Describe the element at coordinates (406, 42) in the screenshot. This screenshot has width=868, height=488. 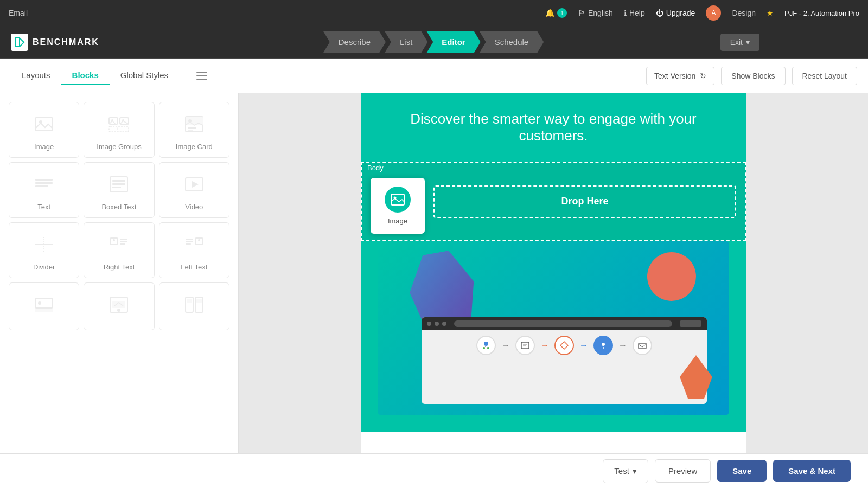
I see `step-list-label: List` at that location.